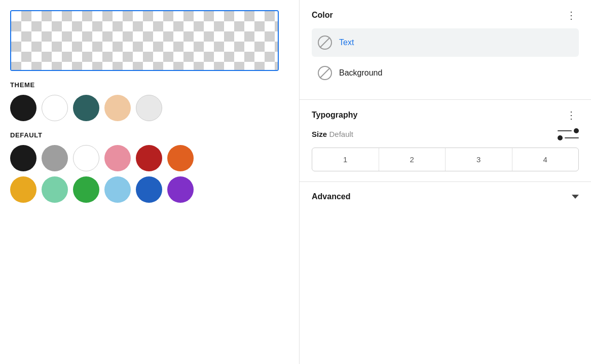 The width and height of the screenshot is (591, 364). What do you see at coordinates (445, 159) in the screenshot?
I see `numeric-row: 1234` at bounding box center [445, 159].